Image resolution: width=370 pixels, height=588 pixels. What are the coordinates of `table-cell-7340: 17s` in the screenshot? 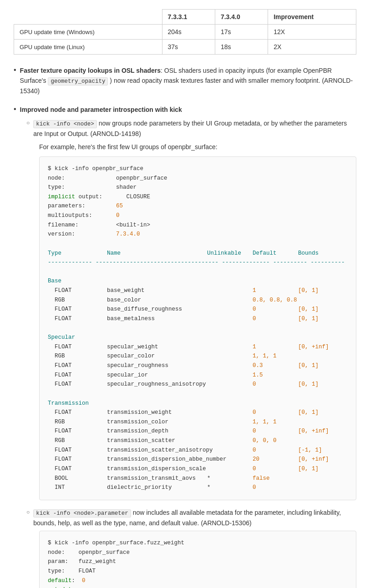 It's located at (241, 32).